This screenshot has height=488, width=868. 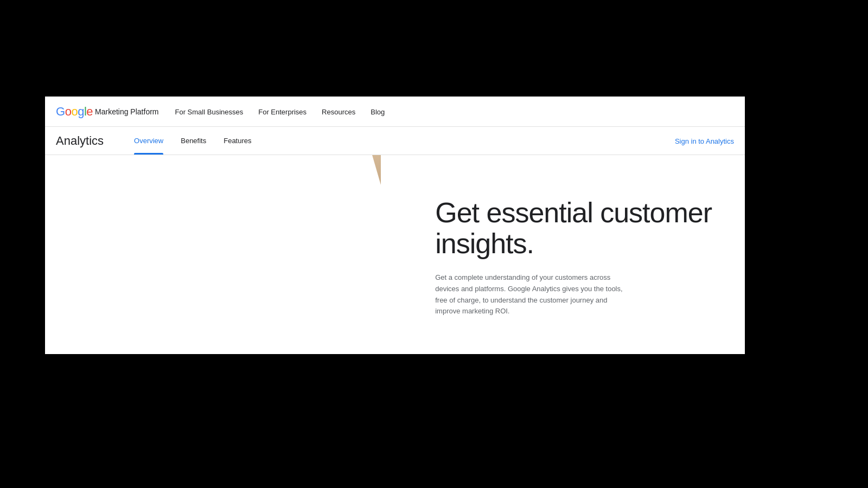 I want to click on sub-nav: Analytics Overview Benefits Features Sig…, so click(x=395, y=141).